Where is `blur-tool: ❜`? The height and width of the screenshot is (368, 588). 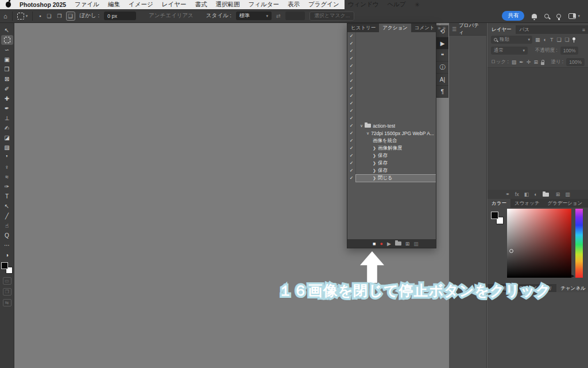 blur-tool: ❜ is located at coordinates (7, 158).